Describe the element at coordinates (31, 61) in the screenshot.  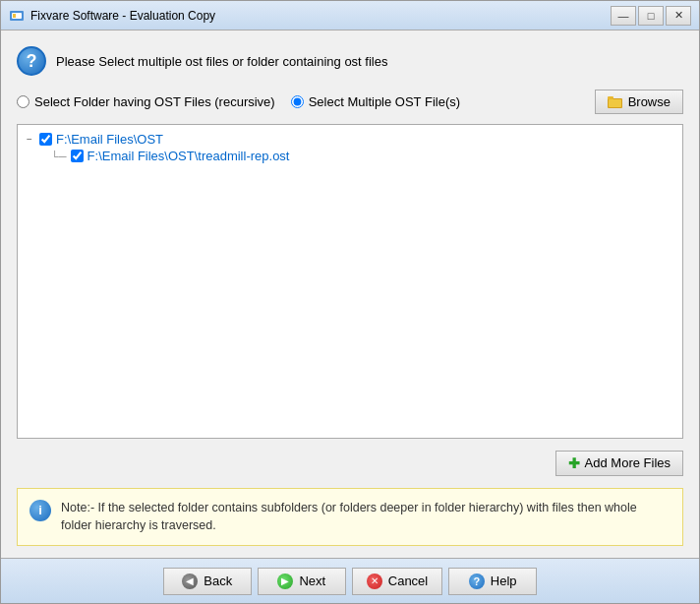
I see `header-info-icon: ?` at that location.